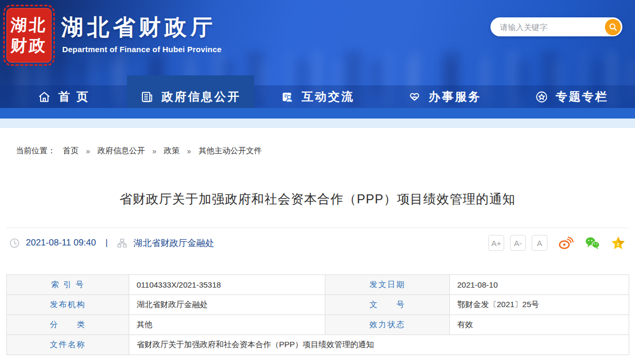 This screenshot has height=364, width=635. Describe the element at coordinates (582, 97) in the screenshot. I see `nav-label: 专题专栏` at that location.